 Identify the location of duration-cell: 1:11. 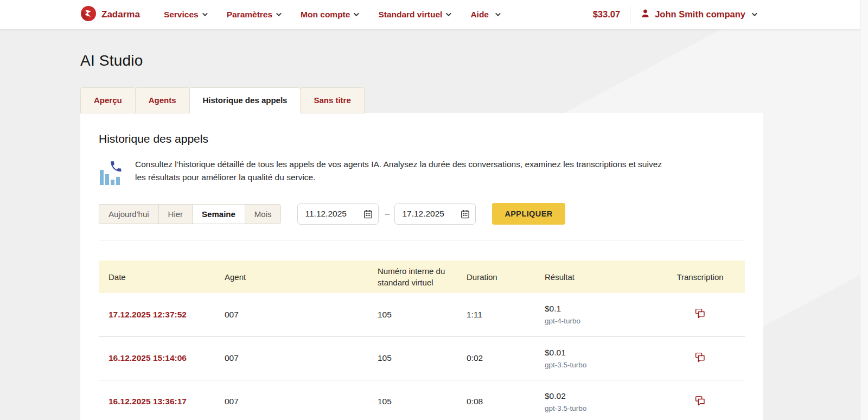
(506, 315).